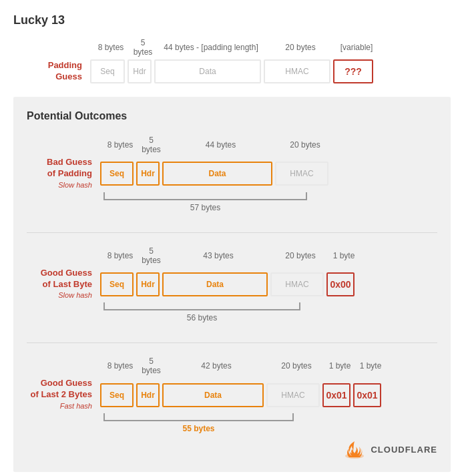  What do you see at coordinates (336, 395) in the screenshot?
I see `o3-byte1: 0x01` at bounding box center [336, 395].